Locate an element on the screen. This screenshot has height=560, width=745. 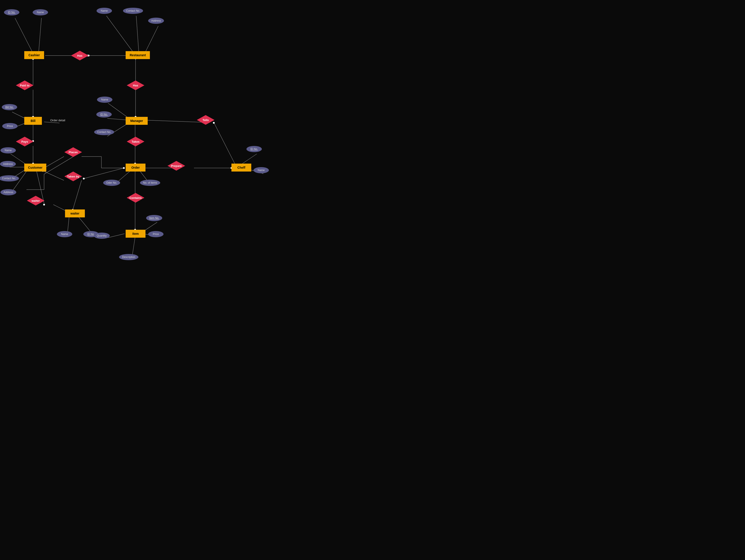
attr-order-no: Oder No. is located at coordinates (112, 183).